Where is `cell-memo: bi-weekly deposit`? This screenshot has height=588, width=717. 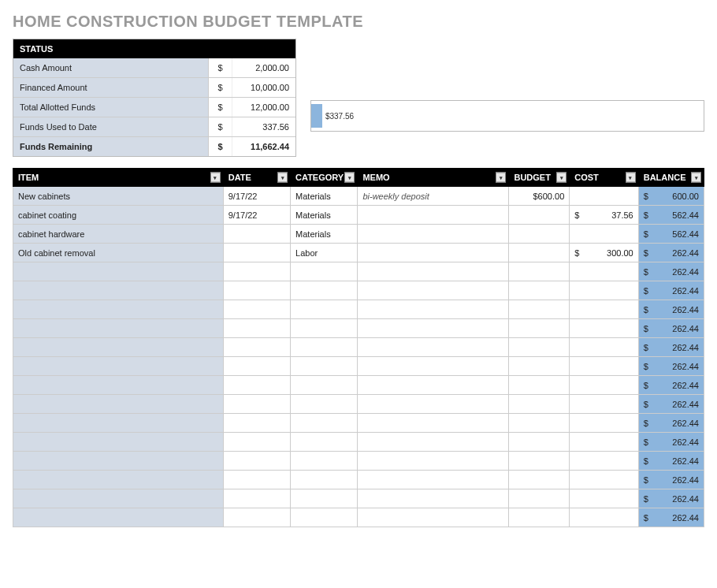 cell-memo: bi-weekly deposit is located at coordinates (433, 196).